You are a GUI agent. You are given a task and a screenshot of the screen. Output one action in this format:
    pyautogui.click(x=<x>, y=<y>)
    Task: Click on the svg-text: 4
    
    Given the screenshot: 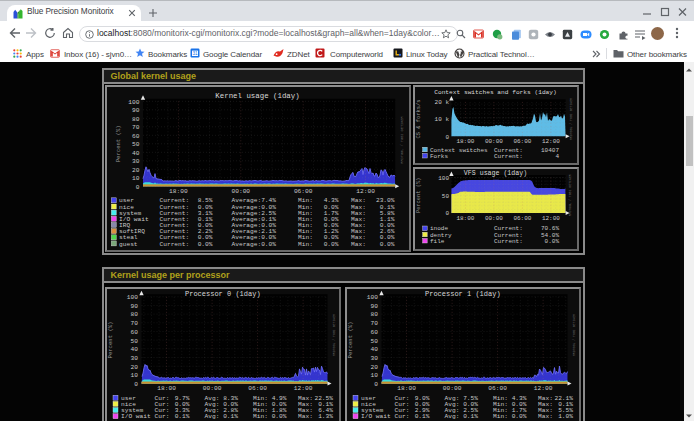 What is the action you would take?
    pyautogui.click(x=557, y=156)
    